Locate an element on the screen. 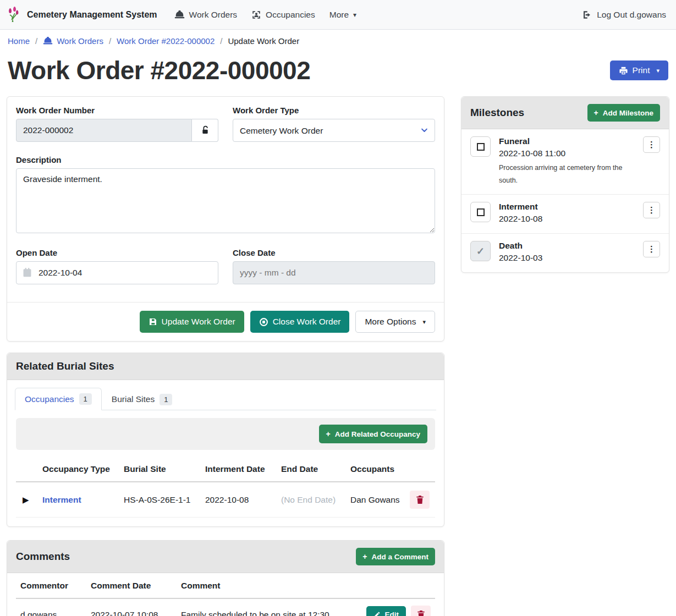 The height and width of the screenshot is (616, 676). milestone-date: 2022-10-08 is located at coordinates (568, 219).